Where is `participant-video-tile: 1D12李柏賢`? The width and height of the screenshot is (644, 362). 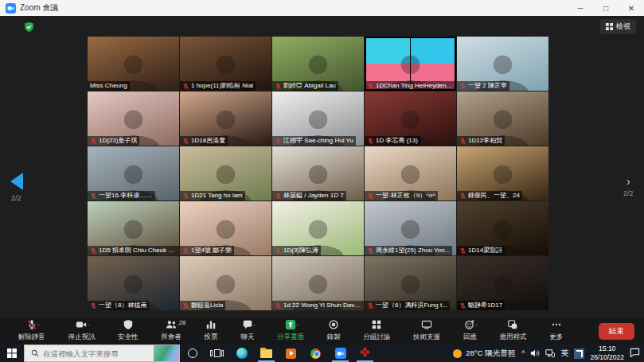 participant-video-tile: 1D12李柏賢 is located at coordinates (503, 119).